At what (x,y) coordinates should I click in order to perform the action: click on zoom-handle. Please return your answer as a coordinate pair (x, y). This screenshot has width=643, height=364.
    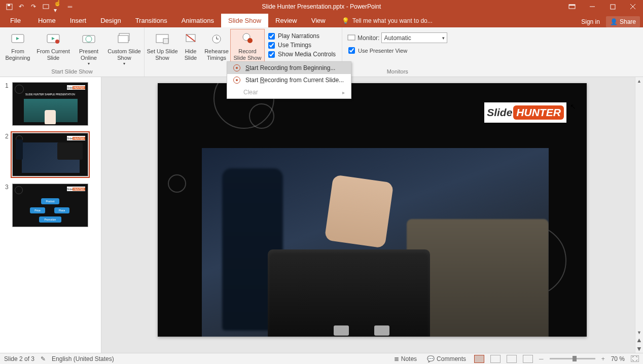
    Looking at the image, I should click on (575, 359).